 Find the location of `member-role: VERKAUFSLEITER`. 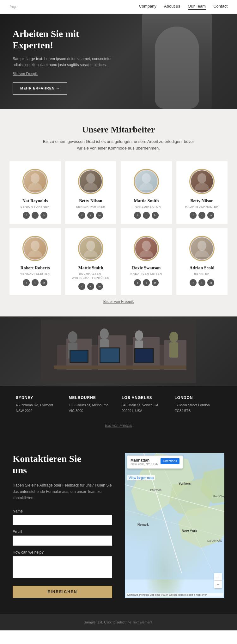

member-role: VERKAUFSLEITER is located at coordinates (35, 274).